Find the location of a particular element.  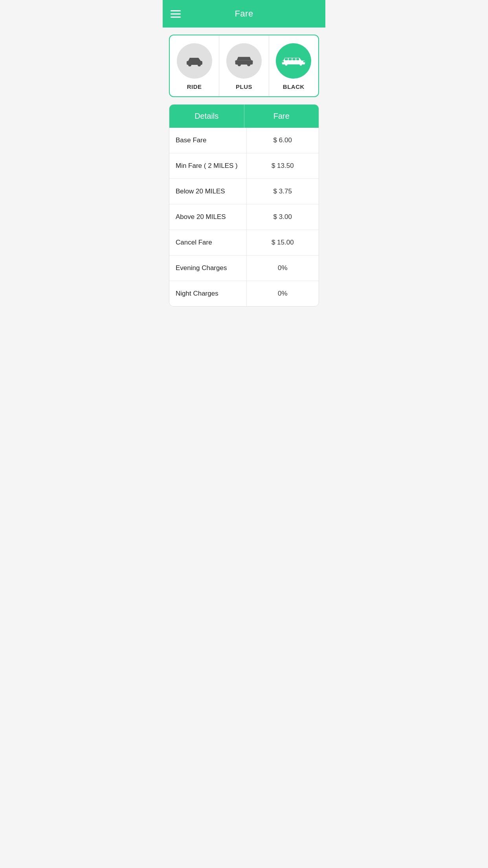

detail-cell: Cancel Fare is located at coordinates (208, 243).